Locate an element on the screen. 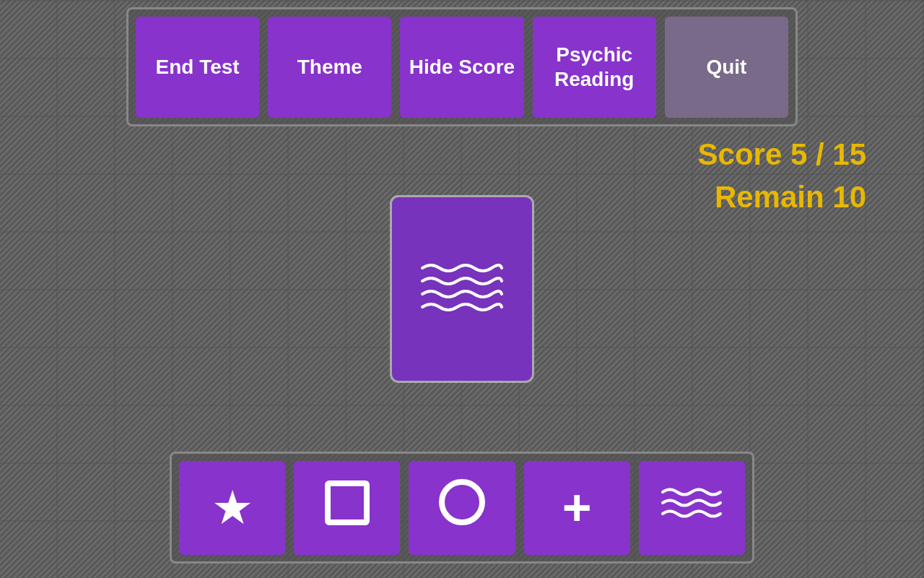 The width and height of the screenshot is (924, 578). answer-circle-button is located at coordinates (462, 508).